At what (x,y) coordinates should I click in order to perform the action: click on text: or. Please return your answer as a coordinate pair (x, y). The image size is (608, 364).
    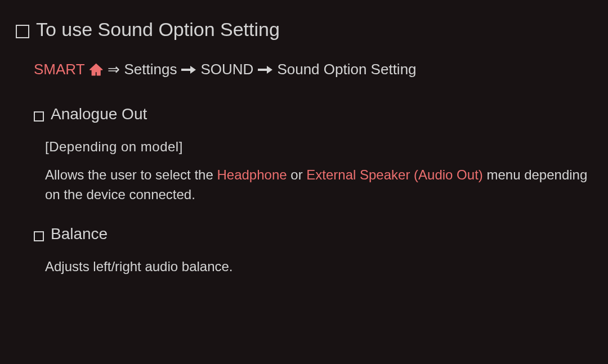
    Looking at the image, I should click on (297, 174).